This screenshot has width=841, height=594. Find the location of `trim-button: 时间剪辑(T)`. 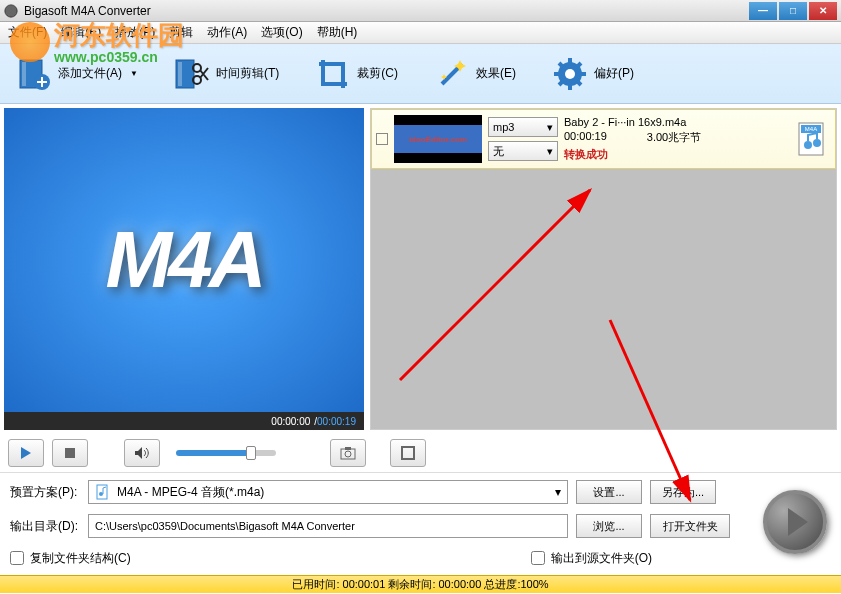

trim-button: 时间剪辑(T) is located at coordinates (226, 74).